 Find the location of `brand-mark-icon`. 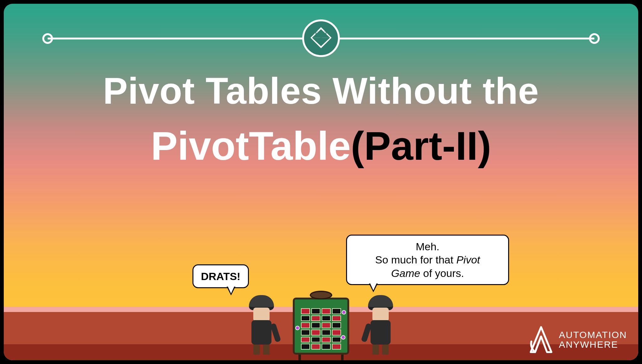

brand-mark-icon is located at coordinates (541, 340).